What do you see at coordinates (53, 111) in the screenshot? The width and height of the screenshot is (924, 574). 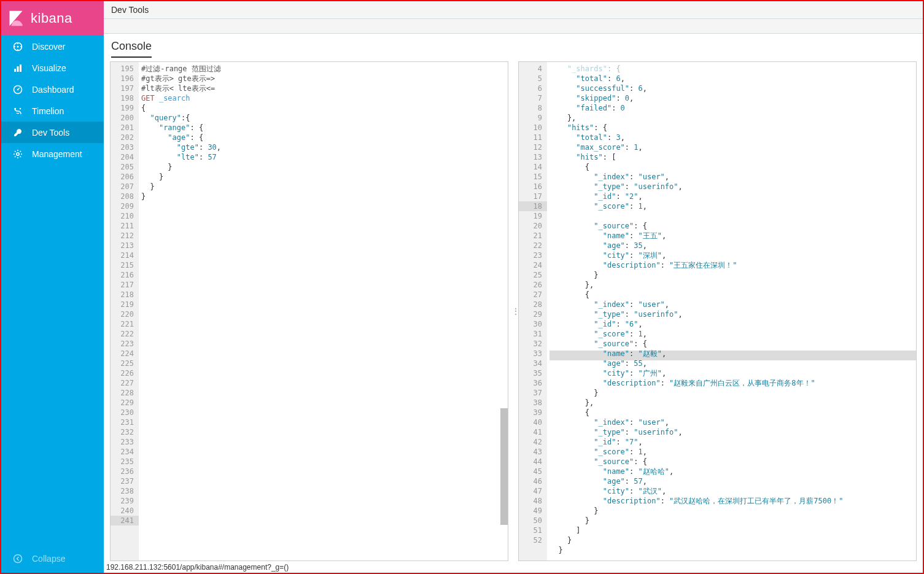 I see `sidebar-item-timelion: Timelion` at bounding box center [53, 111].